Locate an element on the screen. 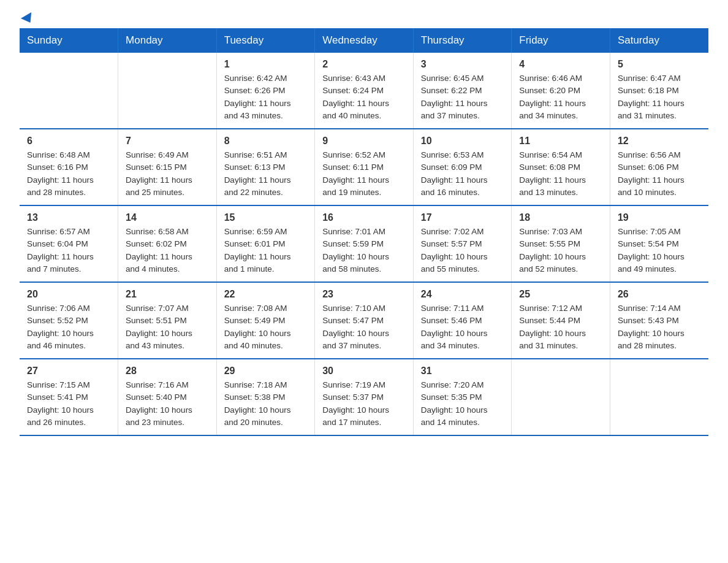  calendar-week-4: 20Sunrise: 7:06 AMSunset: 5:52 PMDayligh… is located at coordinates (364, 320).